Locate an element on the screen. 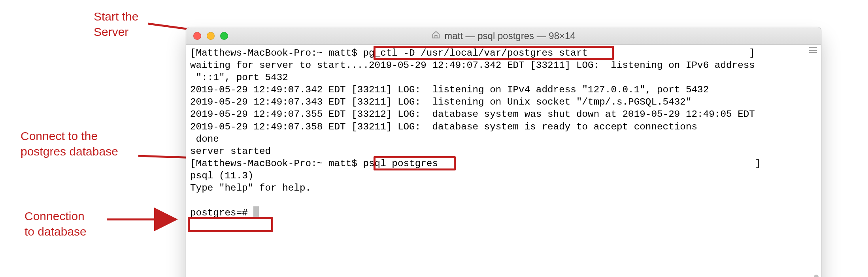 The height and width of the screenshot is (277, 868). terminal-line: done is located at coordinates (205, 139).